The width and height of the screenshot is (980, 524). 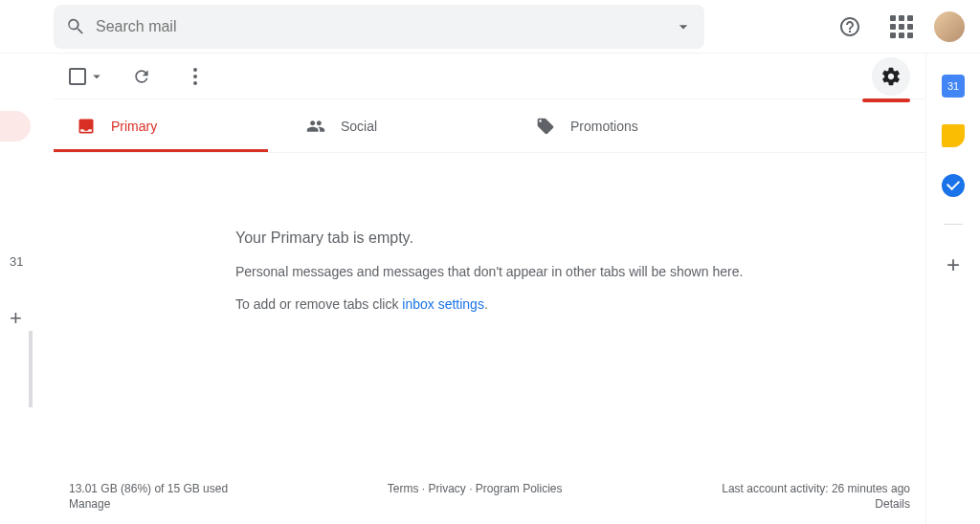 I want to click on settings-highlight, so click(x=886, y=100).